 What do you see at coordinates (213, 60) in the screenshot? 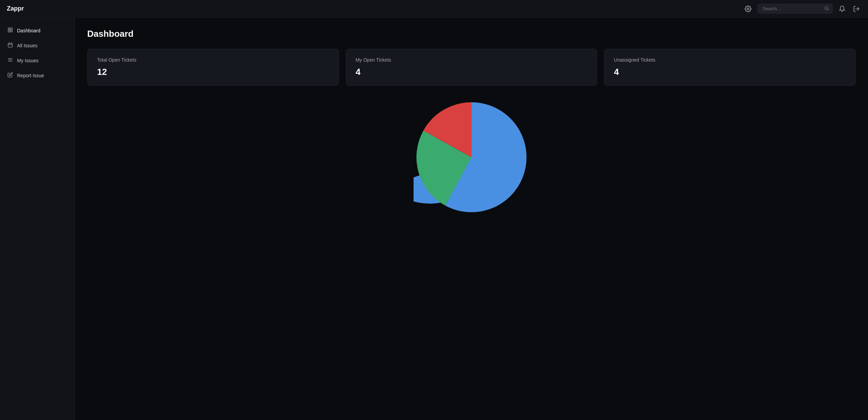
I see `card-total-open-label: Total Open Tickets` at bounding box center [213, 60].